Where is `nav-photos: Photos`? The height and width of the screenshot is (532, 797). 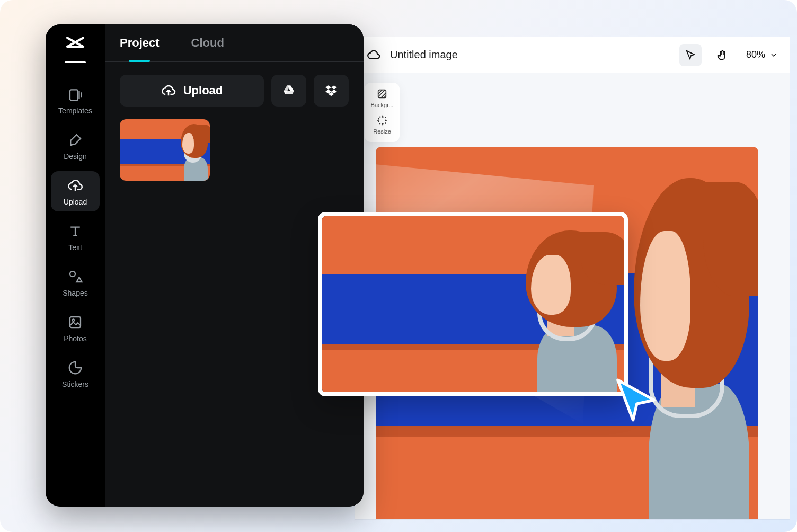
nav-photos: Photos is located at coordinates (75, 328).